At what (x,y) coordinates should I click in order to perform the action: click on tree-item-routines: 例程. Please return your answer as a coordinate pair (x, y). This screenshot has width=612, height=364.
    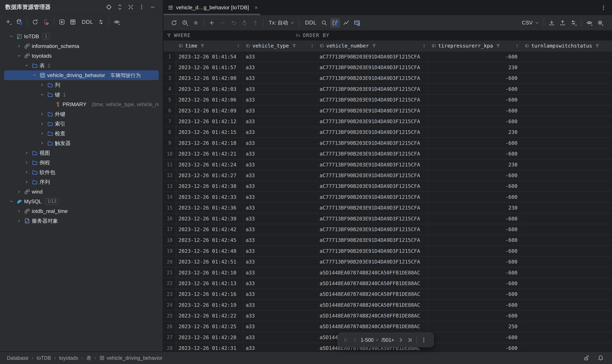
    Looking at the image, I should click on (81, 163).